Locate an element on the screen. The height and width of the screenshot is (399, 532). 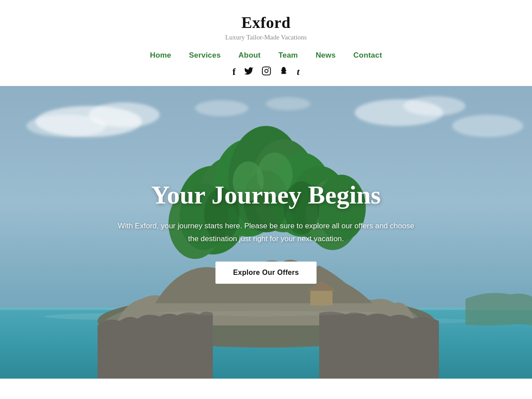
nav-news: News is located at coordinates (325, 55).